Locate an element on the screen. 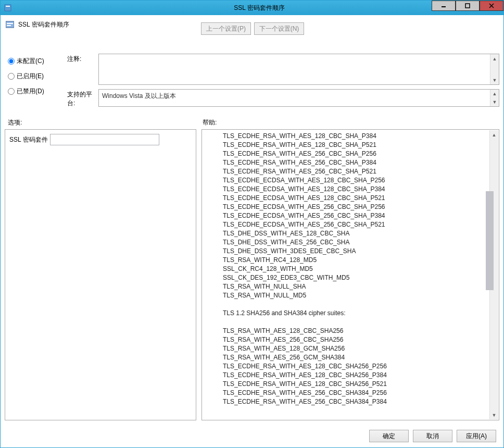  maximize-button is located at coordinates (468, 6).